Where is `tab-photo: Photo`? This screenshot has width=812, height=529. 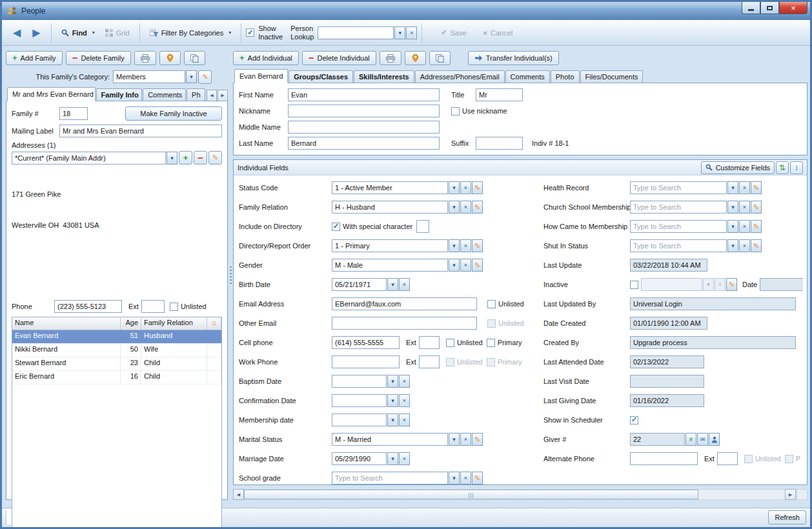 tab-photo: Photo is located at coordinates (565, 77).